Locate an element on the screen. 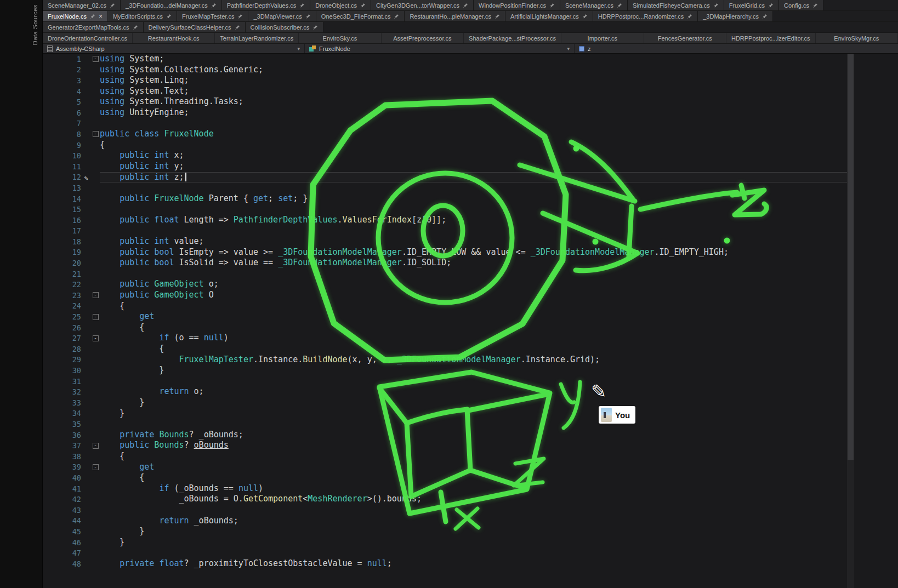  code-line: 39 get is located at coordinates (470, 467).